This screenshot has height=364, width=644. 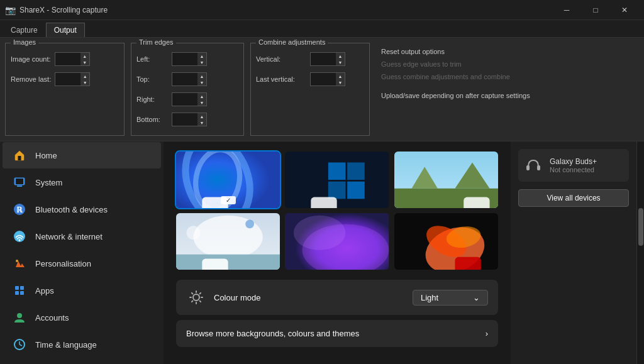 I want to click on scroll-thumb, so click(x=641, y=227).